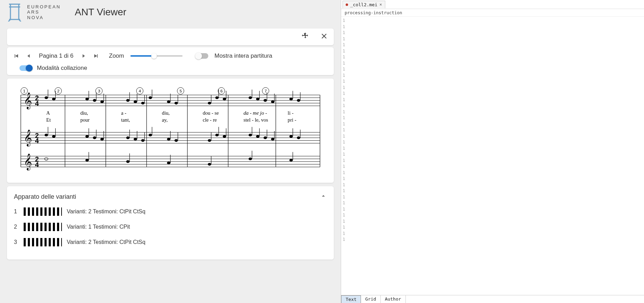  Describe the element at coordinates (323, 197) in the screenshot. I see `chevron-up-icon` at that location.